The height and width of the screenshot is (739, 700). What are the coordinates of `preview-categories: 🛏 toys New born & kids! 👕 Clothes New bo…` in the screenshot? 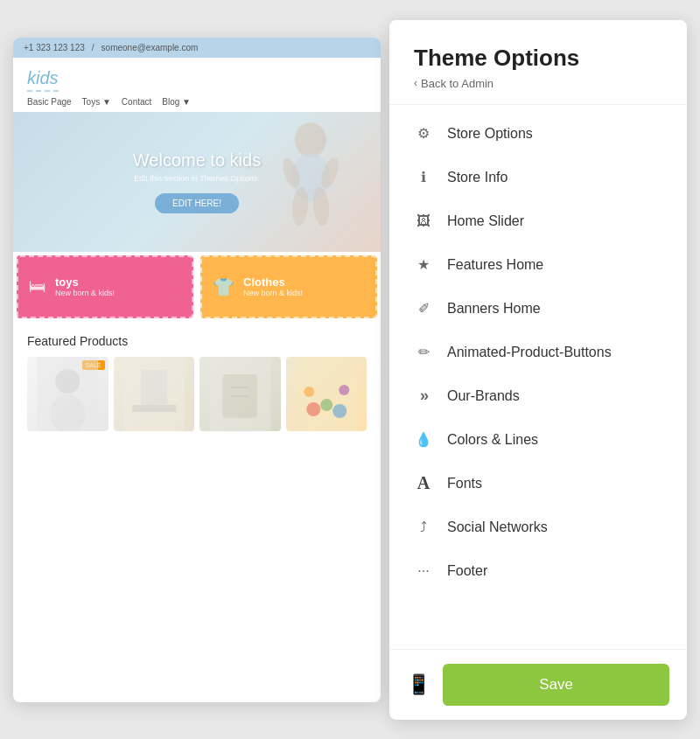 It's located at (197, 287).